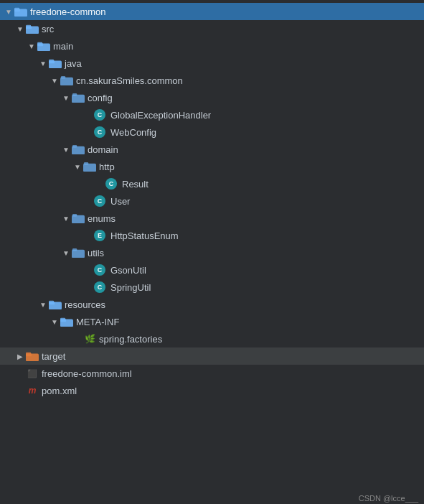  I want to click on iml-icon: ⬛, so click(32, 373).